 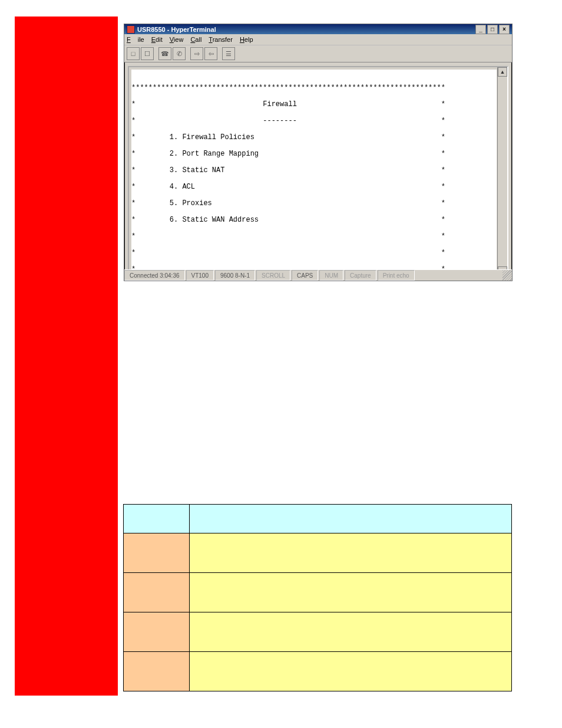 What do you see at coordinates (504, 29) in the screenshot?
I see `close-button: ×` at bounding box center [504, 29].